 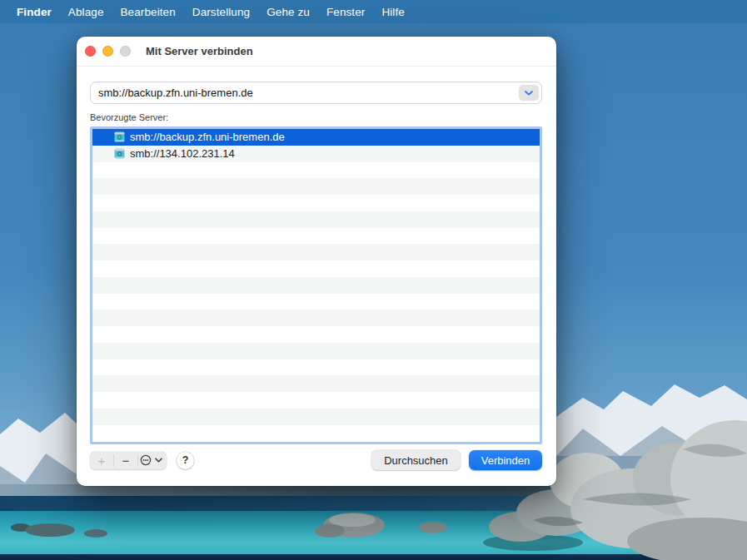 What do you see at coordinates (108, 52) in the screenshot?
I see `minimize-button` at bounding box center [108, 52].